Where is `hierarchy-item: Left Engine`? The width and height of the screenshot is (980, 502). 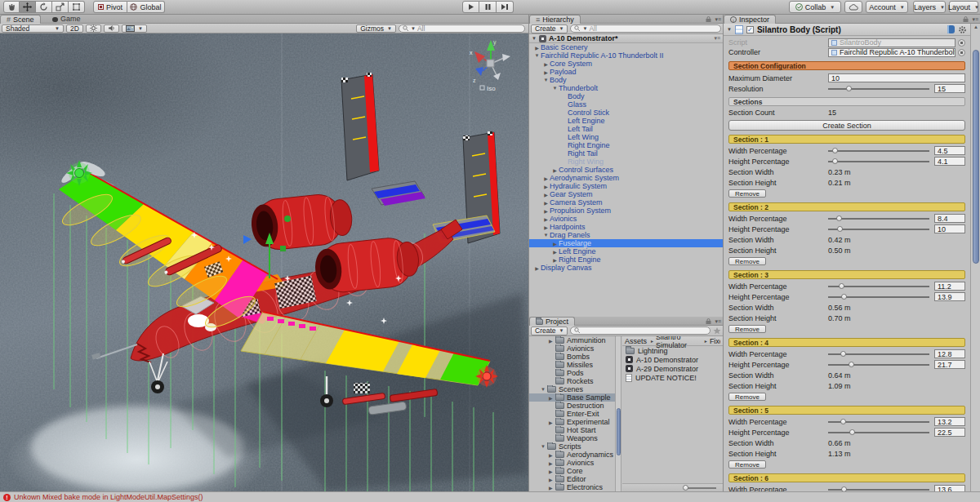
hierarchy-item: Left Engine is located at coordinates (626, 121).